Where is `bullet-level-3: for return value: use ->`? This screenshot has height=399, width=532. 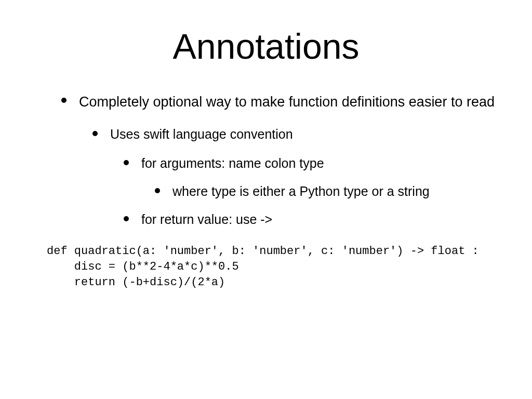 bullet-level-3: for return value: use -> is located at coordinates (266, 220).